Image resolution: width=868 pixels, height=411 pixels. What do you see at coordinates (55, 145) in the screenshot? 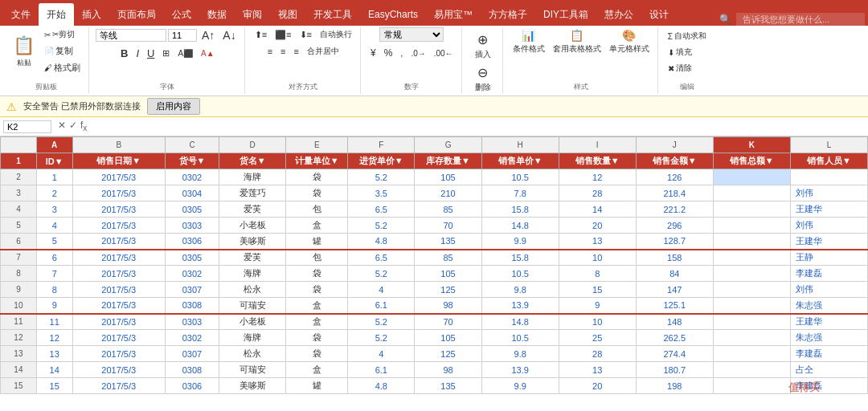
I see `col-header-A: A` at bounding box center [55, 145].